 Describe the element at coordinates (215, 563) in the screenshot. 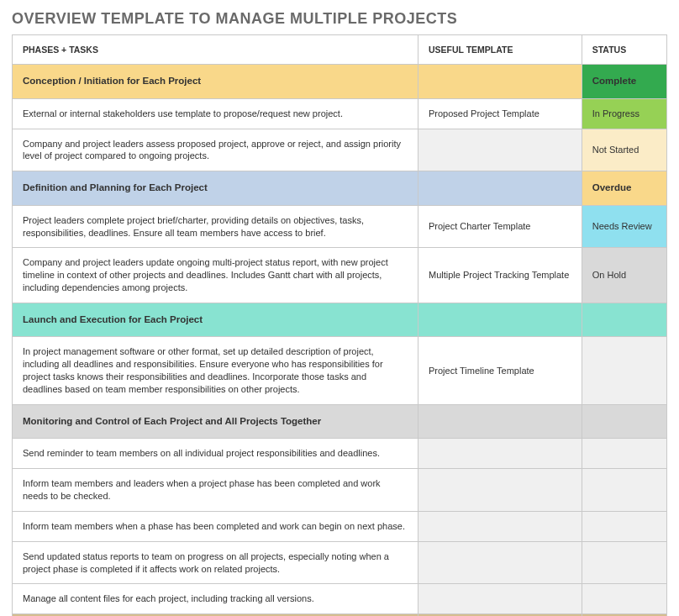

I see `task-text: Send updated status reports to team on p…` at that location.